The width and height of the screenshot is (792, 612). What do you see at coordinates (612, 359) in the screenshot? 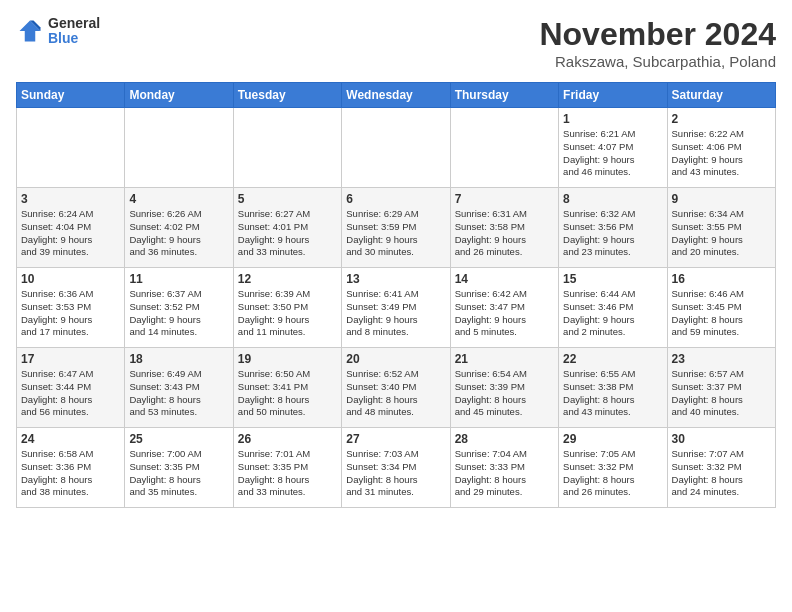
I see `day-number: 22` at bounding box center [612, 359].